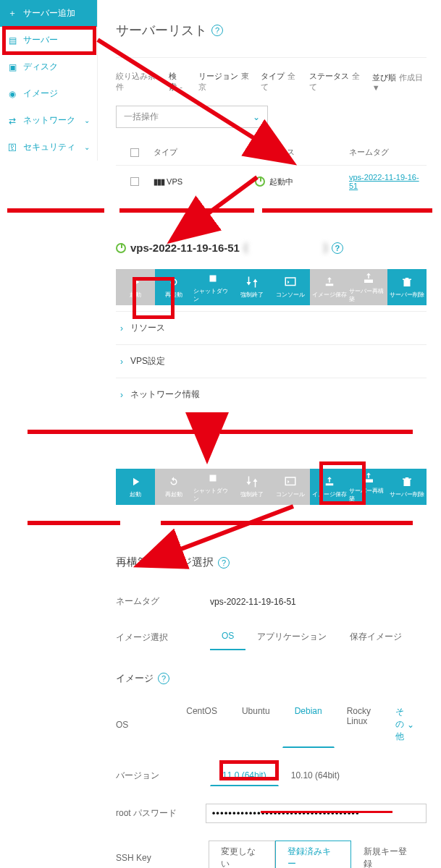 The width and height of the screenshot is (441, 868). I want to click on imgsel-tabs: OS アプリケーション 保存イメージ, so click(311, 638).